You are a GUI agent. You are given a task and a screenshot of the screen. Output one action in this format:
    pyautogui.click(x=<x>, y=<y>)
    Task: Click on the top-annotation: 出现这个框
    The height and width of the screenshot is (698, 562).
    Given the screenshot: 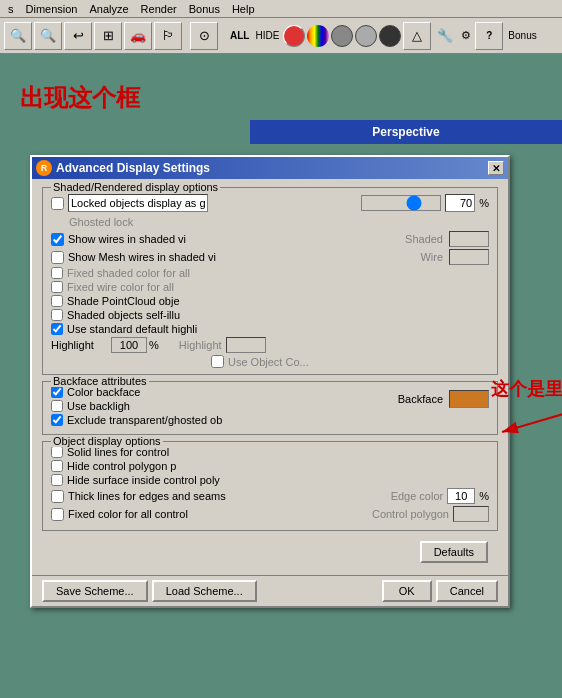 What is the action you would take?
    pyautogui.click(x=80, y=98)
    